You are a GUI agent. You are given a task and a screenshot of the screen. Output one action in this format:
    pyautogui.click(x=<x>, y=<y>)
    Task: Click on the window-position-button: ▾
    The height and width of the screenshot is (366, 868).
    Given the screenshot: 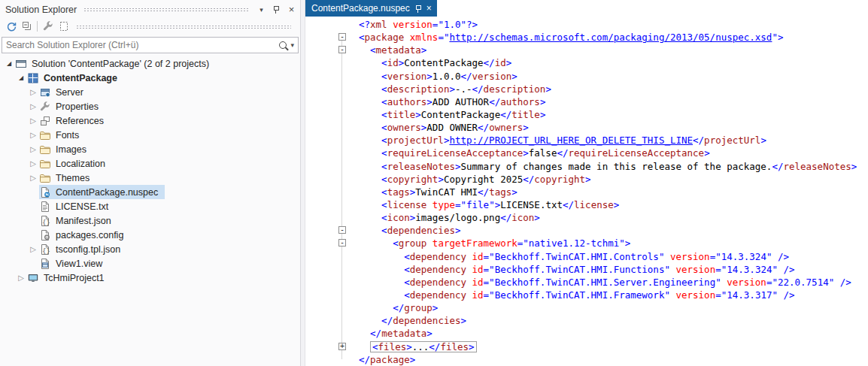 What is the action you would take?
    pyautogui.click(x=262, y=9)
    